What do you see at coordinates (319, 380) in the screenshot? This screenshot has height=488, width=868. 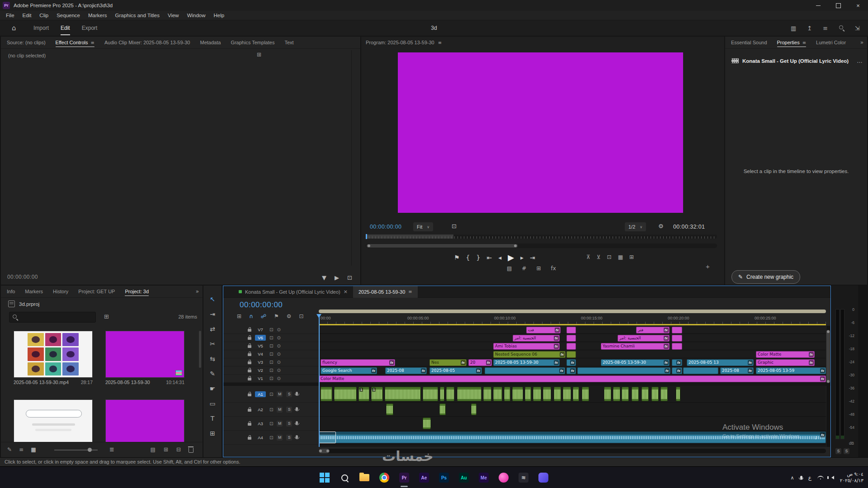 I see `playhead-line` at bounding box center [319, 380].